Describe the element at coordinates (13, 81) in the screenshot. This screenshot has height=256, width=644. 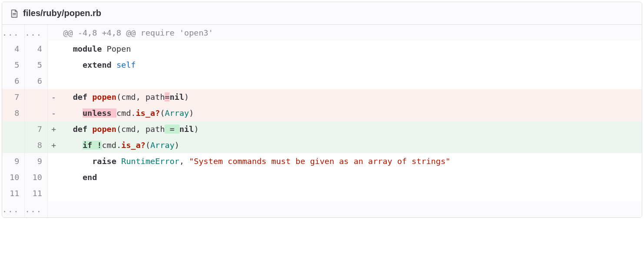
I see `old-line-number: 6` at that location.